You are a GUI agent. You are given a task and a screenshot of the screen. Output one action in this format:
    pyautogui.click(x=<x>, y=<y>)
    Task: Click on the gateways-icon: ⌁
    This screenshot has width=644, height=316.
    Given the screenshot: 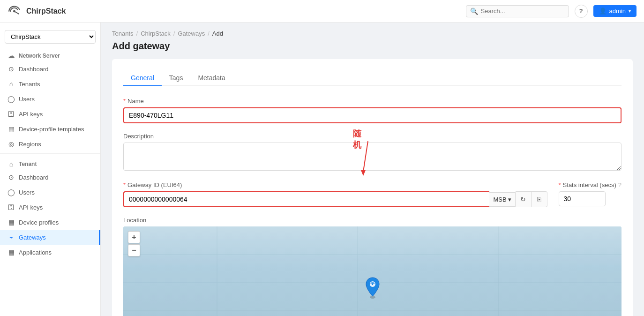 What is the action you would take?
    pyautogui.click(x=11, y=237)
    